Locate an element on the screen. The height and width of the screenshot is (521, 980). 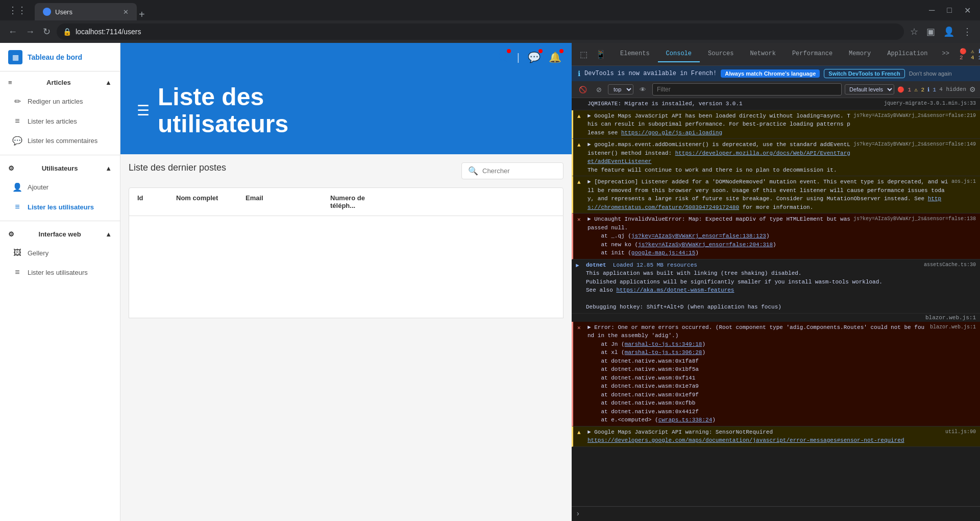
link-root-err-2: marshal-to-js.ts:306:28 is located at coordinates (664, 352).